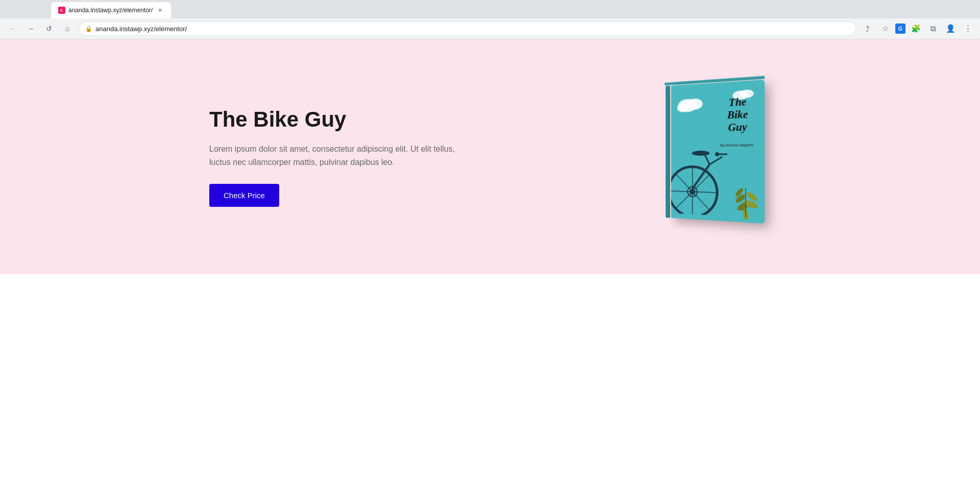 The image size is (980, 500). What do you see at coordinates (62, 10) in the screenshot?
I see `tab-favicon: E` at bounding box center [62, 10].